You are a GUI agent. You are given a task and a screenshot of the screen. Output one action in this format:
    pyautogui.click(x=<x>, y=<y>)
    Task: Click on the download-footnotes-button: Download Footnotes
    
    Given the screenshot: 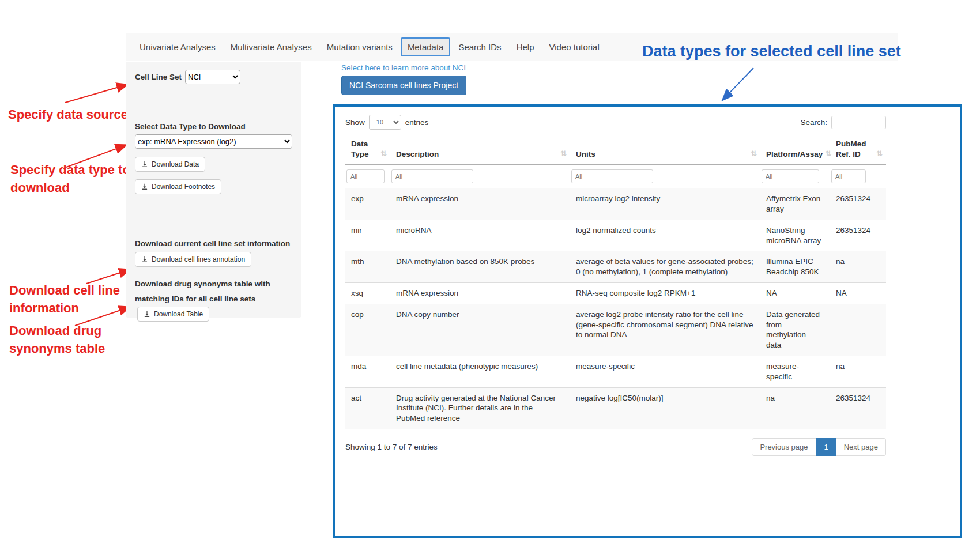 What is the action you would take?
    pyautogui.click(x=178, y=187)
    